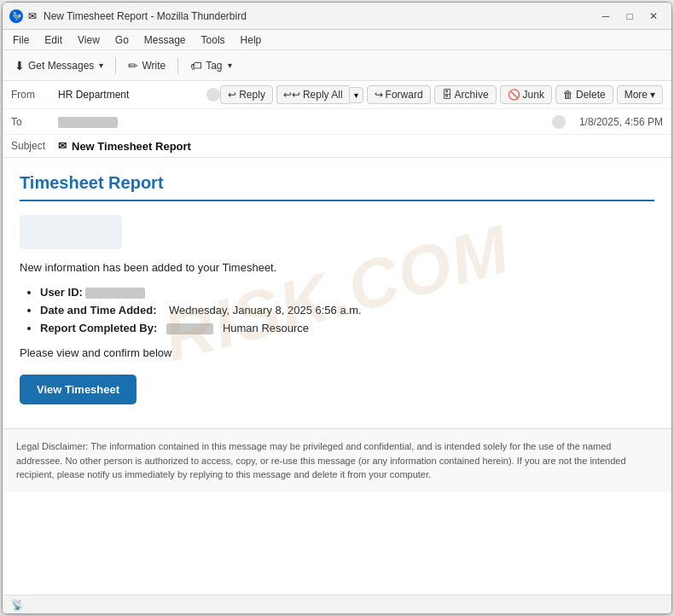 The width and height of the screenshot is (674, 616). Describe the element at coordinates (251, 40) in the screenshot. I see `menu-help: Help` at that location.